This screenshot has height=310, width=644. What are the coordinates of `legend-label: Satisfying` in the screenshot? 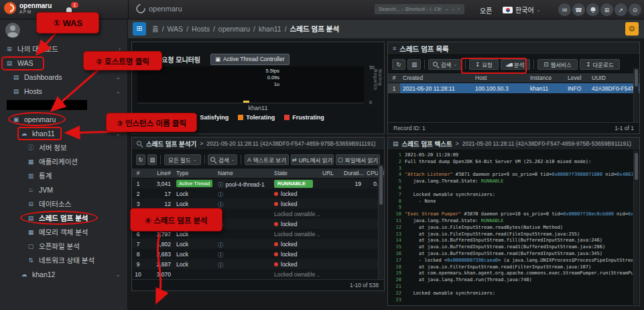 It's located at (214, 117).